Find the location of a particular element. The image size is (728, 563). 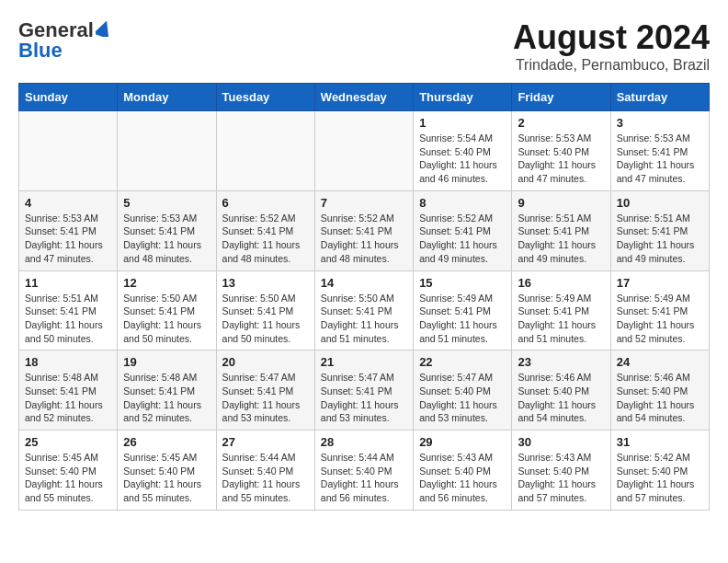

calendar-day-cell: 24Sunrise: 5:46 AMSunset: 5:40 PMDayligh… is located at coordinates (660, 390).